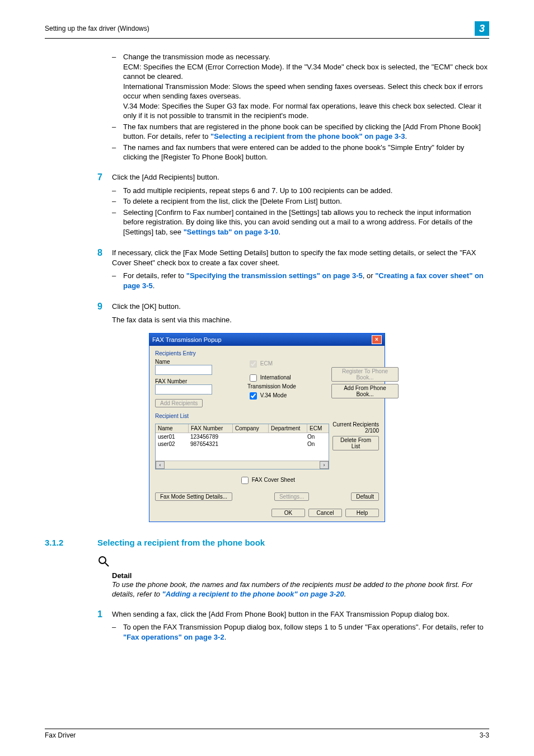  What do you see at coordinates (105, 177) in the screenshot?
I see `step-number: 7` at bounding box center [105, 177].